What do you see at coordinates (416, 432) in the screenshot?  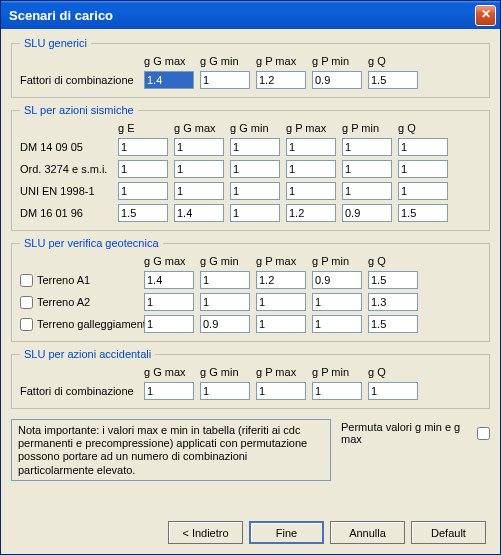 I see `permuta-area: Permuta valori g min e g max` at bounding box center [416, 432].